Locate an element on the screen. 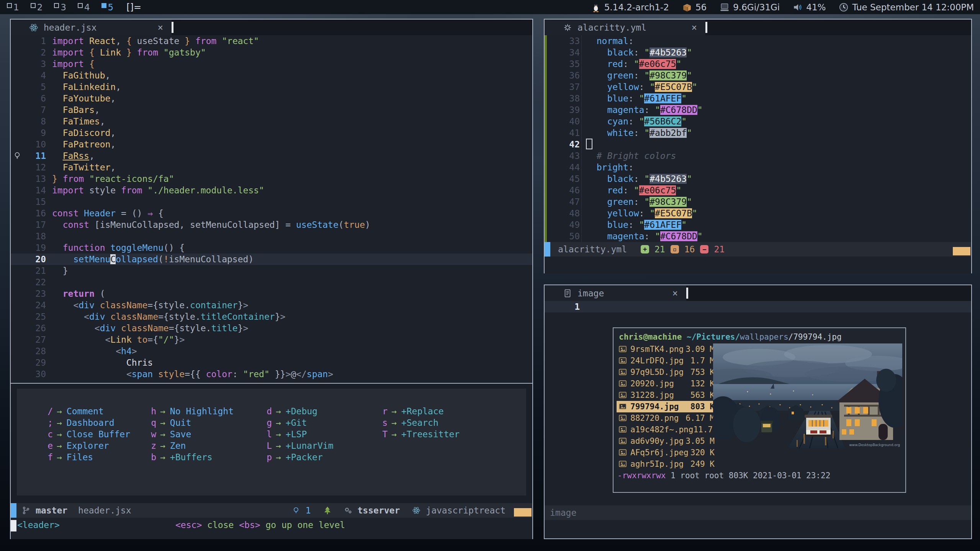 This screenshot has height=551, width=980. whichkey-label: +Search is located at coordinates (420, 423).